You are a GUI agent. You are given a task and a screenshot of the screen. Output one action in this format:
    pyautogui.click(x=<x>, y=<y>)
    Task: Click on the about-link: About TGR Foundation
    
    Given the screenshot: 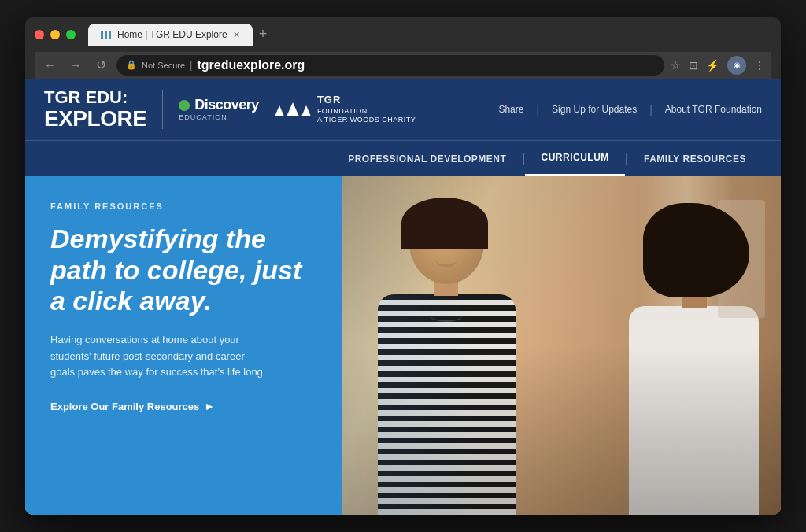 What is the action you would take?
    pyautogui.click(x=713, y=109)
    